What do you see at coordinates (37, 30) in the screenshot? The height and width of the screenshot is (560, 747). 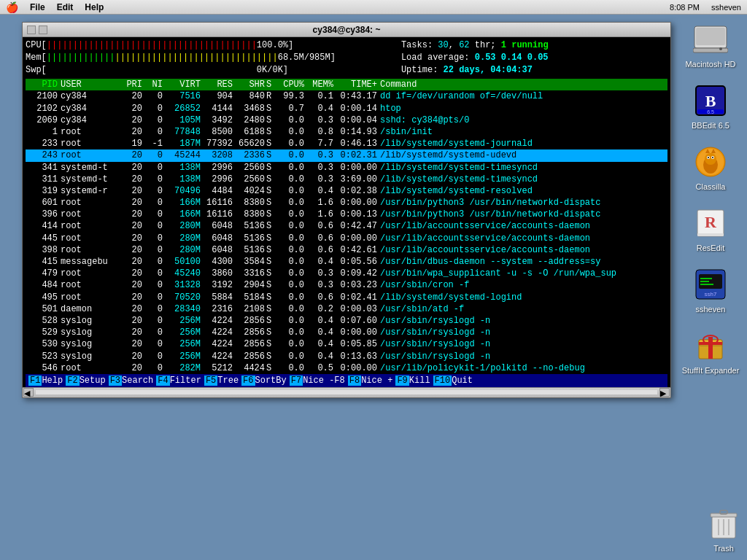 I see `window-controls` at bounding box center [37, 30].